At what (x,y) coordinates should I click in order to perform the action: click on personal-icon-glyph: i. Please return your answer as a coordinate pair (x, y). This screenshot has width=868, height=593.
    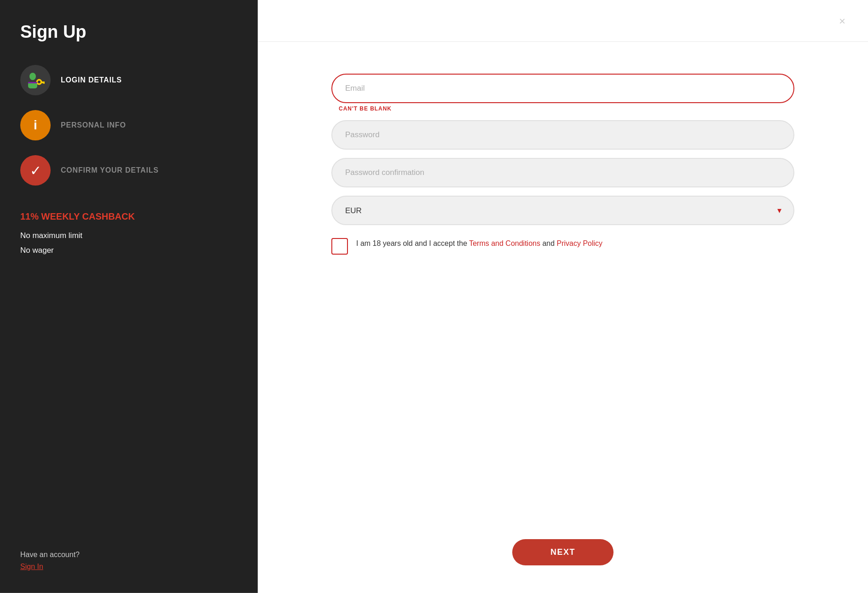
    Looking at the image, I should click on (35, 125).